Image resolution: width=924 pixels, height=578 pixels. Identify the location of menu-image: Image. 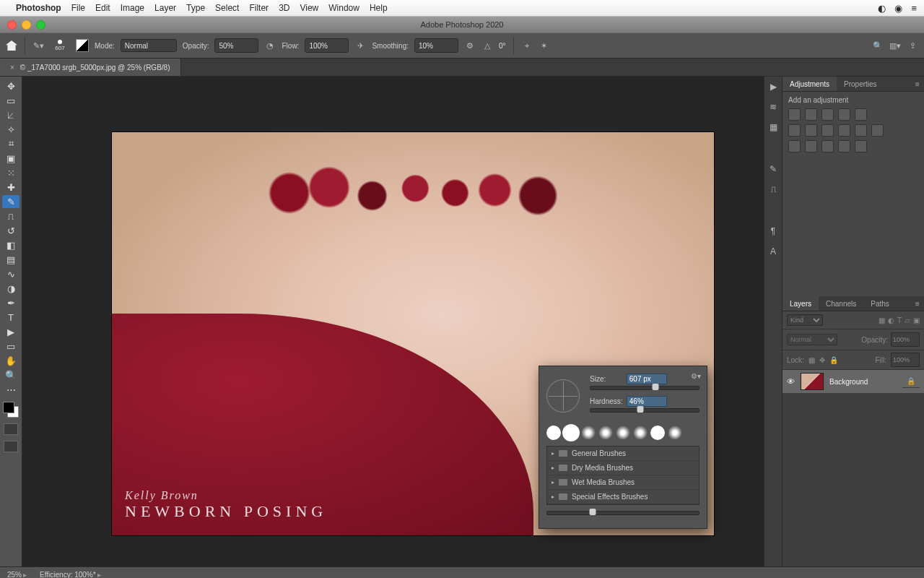
(133, 8).